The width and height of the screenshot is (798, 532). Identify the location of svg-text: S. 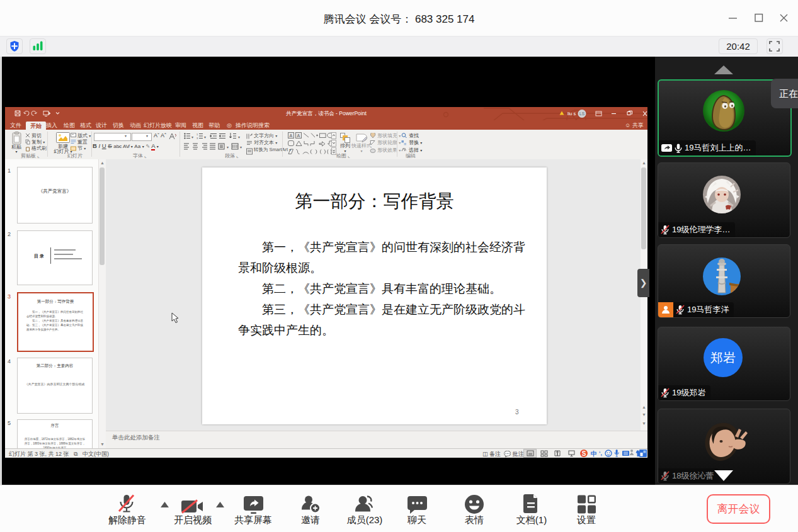
(584, 453).